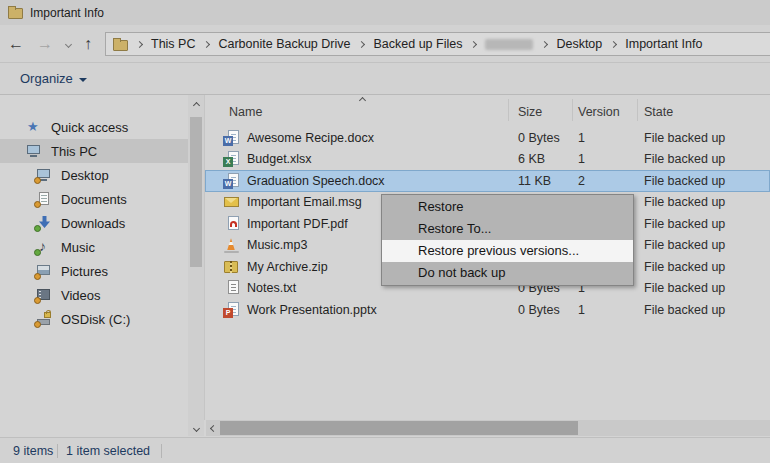 The height and width of the screenshot is (463, 770). Describe the element at coordinates (44, 271) in the screenshot. I see `picture-icon` at that location.